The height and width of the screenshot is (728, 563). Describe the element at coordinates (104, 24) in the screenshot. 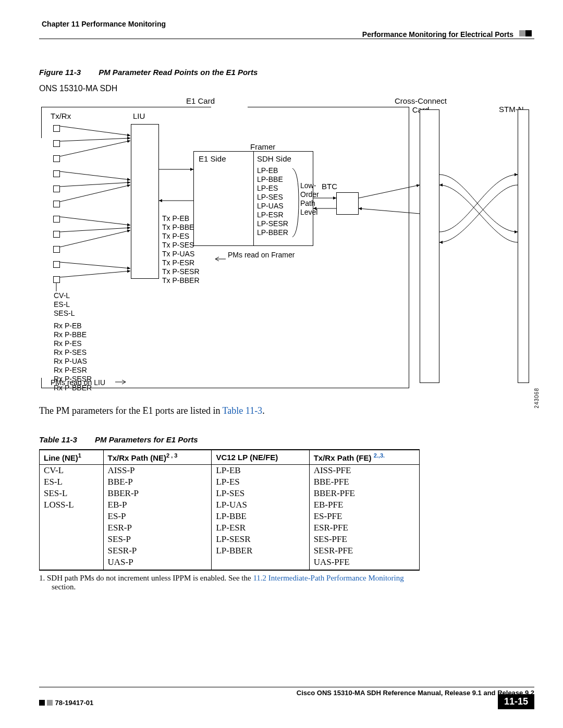

I see `running-head-chapter: Chapter 11 Performance Monitoring` at that location.